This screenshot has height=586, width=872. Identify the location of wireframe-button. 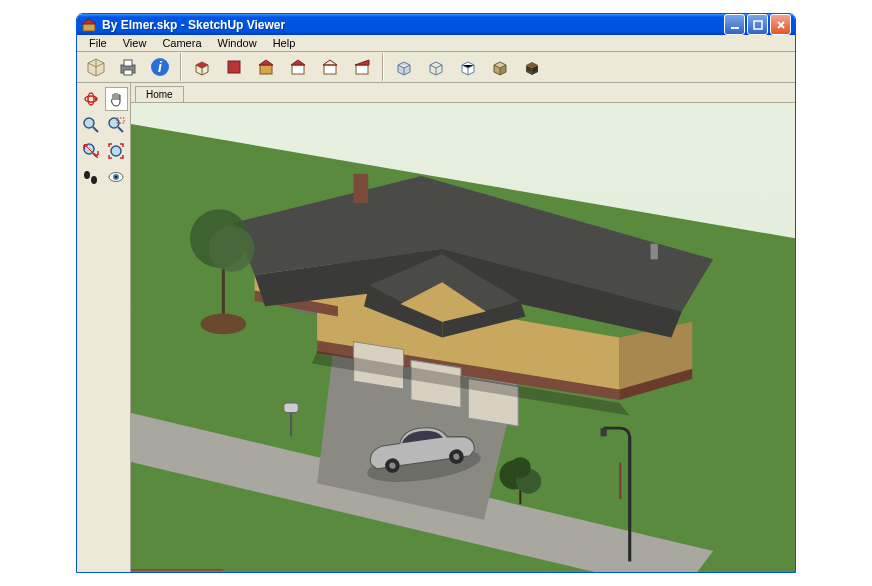
(436, 67).